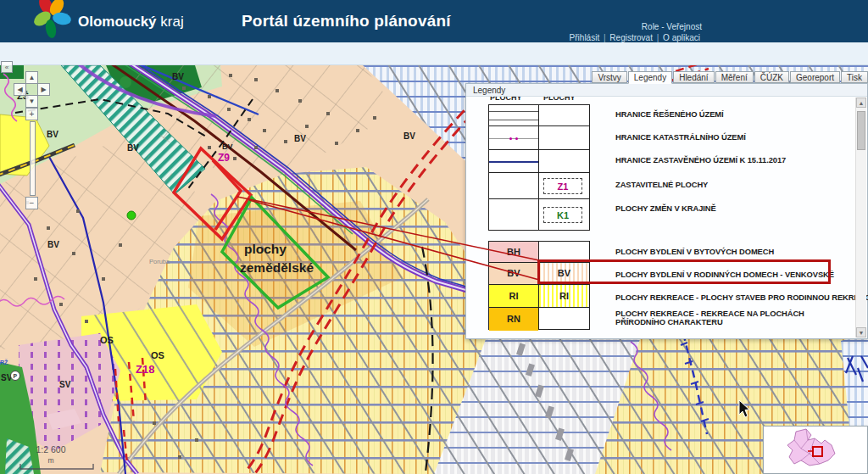  Describe the element at coordinates (514, 319) in the screenshot. I see `rn-color-cell: RN` at that location.